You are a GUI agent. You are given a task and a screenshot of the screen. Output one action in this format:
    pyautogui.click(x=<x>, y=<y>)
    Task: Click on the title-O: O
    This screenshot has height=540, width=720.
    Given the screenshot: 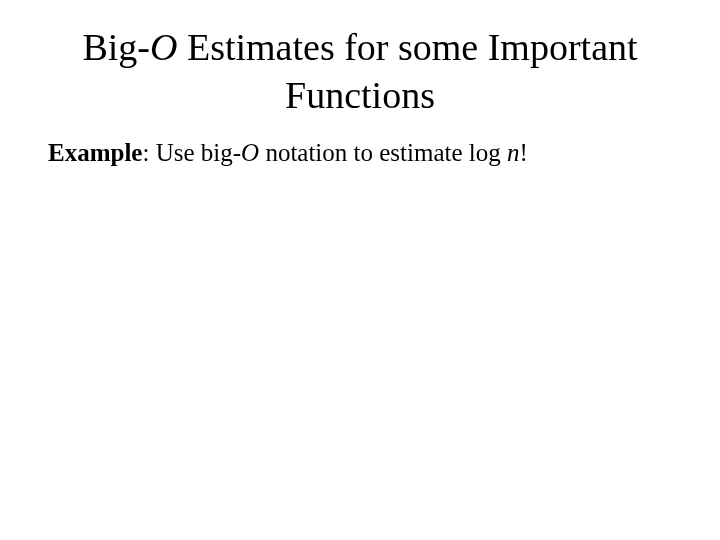 What is the action you would take?
    pyautogui.click(x=164, y=47)
    